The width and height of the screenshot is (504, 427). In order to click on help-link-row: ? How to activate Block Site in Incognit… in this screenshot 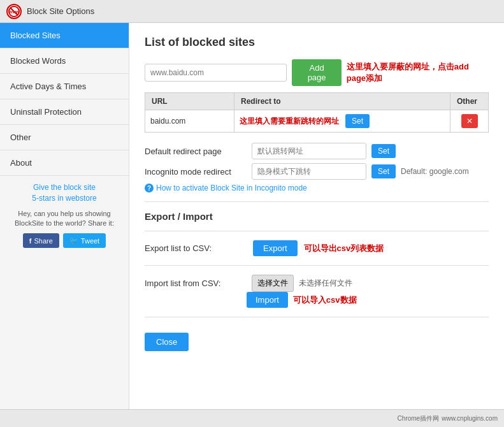, I will do `click(317, 188)`.